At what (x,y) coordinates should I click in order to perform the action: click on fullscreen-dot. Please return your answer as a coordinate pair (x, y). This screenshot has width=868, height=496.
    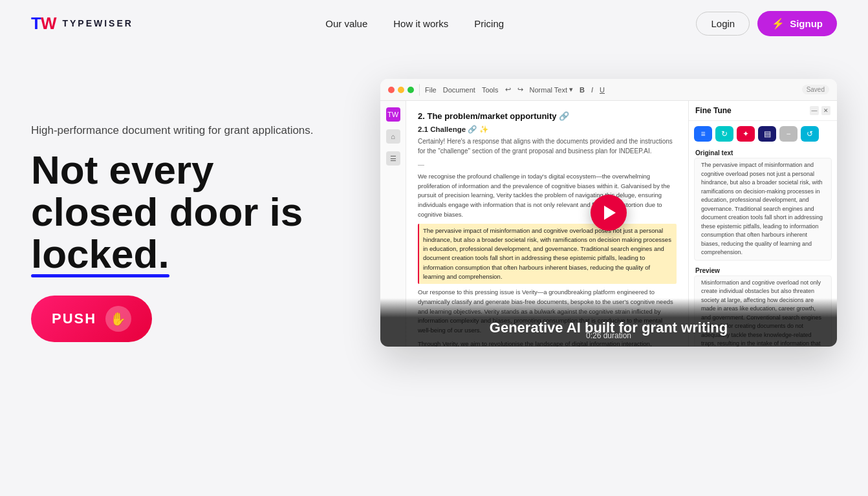
    Looking at the image, I should click on (411, 90).